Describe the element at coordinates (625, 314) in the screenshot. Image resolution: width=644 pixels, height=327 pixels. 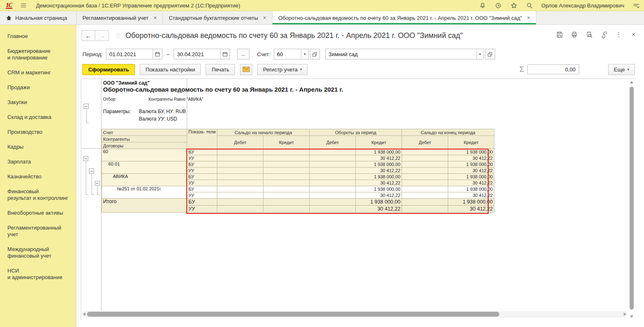
I see `scroll-right-icon` at that location.